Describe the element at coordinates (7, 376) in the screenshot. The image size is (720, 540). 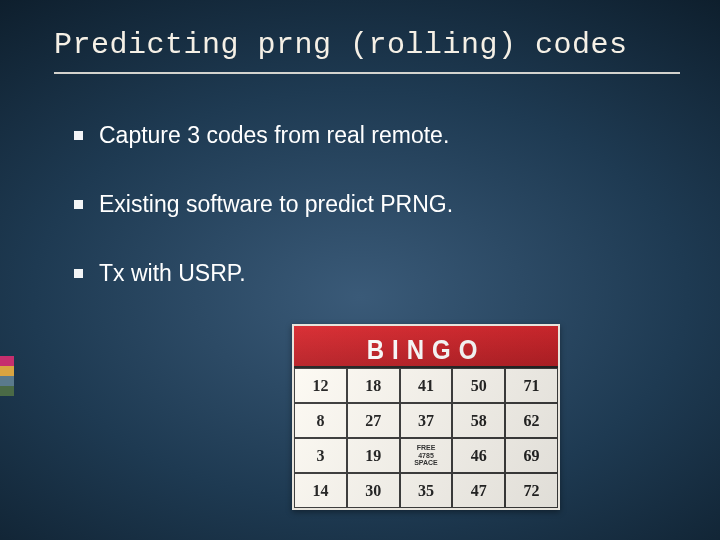
I see `left-color-tabs` at that location.